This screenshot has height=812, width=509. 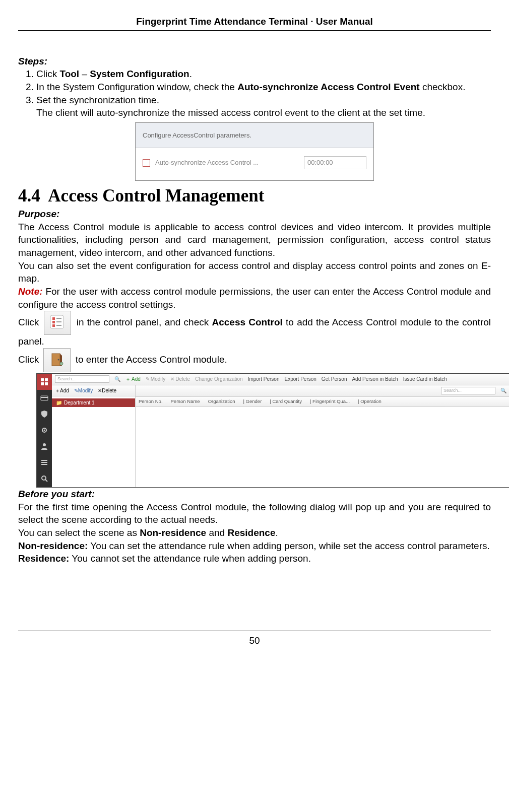 What do you see at coordinates (335, 379) in the screenshot?
I see `get-person-button: Get Person` at bounding box center [335, 379].